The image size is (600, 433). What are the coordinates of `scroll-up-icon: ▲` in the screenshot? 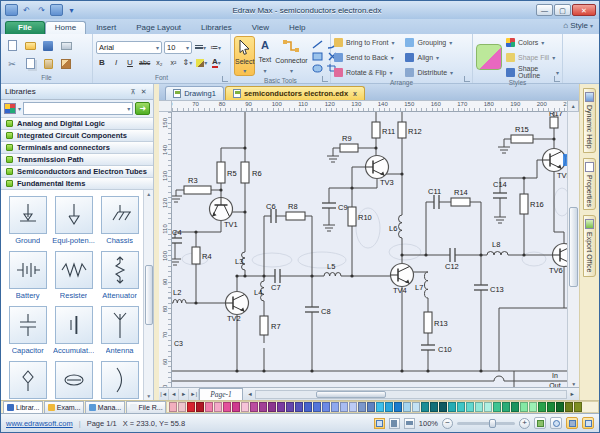 It's located at (148, 194).